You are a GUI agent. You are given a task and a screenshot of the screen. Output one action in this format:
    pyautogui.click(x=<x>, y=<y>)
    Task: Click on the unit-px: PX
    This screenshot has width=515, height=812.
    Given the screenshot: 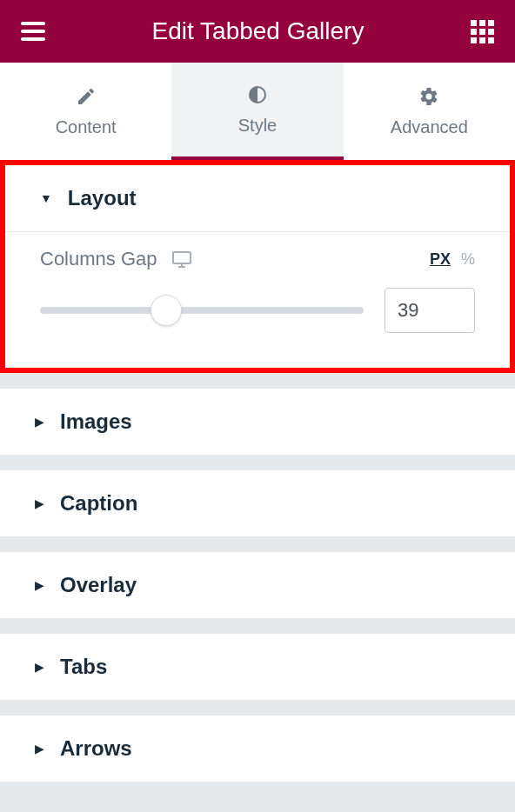 What is the action you would take?
    pyautogui.click(x=440, y=259)
    